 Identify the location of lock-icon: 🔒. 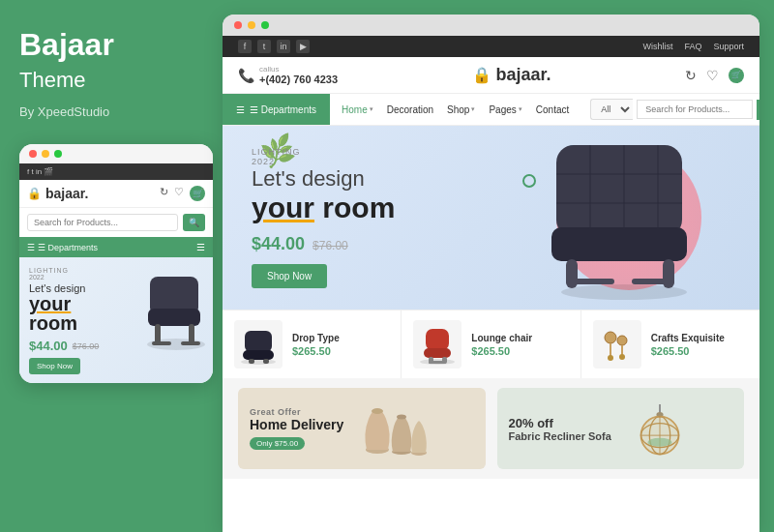
(35, 193).